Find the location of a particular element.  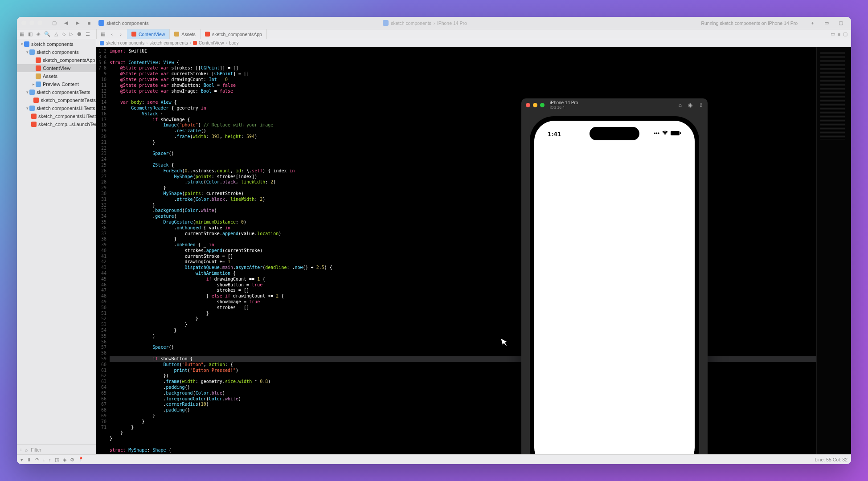

symbol-icon: ◈ is located at coordinates (38, 34).